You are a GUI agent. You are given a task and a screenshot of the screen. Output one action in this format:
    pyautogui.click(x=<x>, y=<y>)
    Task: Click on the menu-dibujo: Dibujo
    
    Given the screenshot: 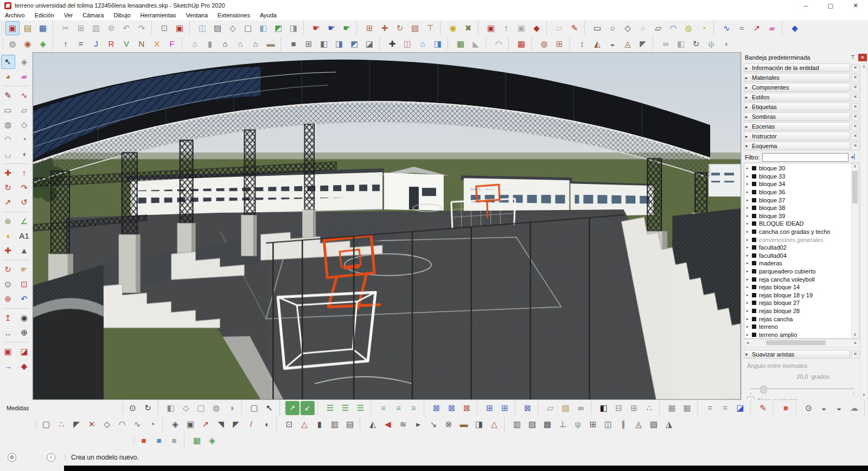 What is the action you would take?
    pyautogui.click(x=122, y=15)
    